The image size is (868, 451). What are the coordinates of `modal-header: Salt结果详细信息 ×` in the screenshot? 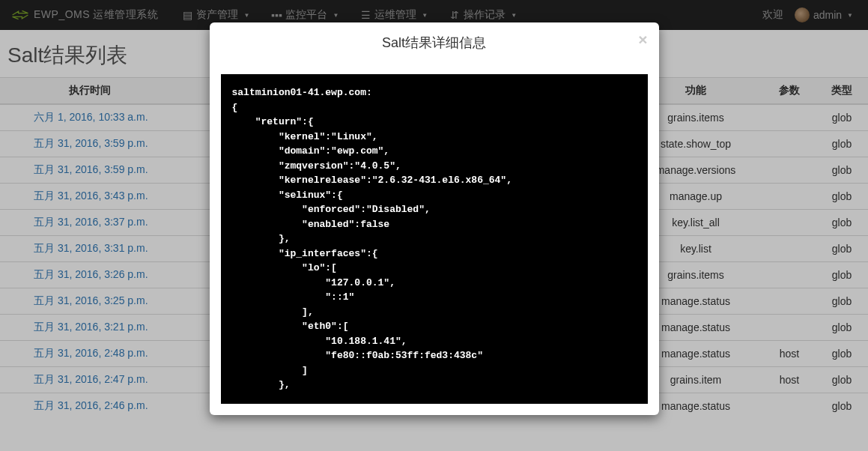 It's located at (434, 43).